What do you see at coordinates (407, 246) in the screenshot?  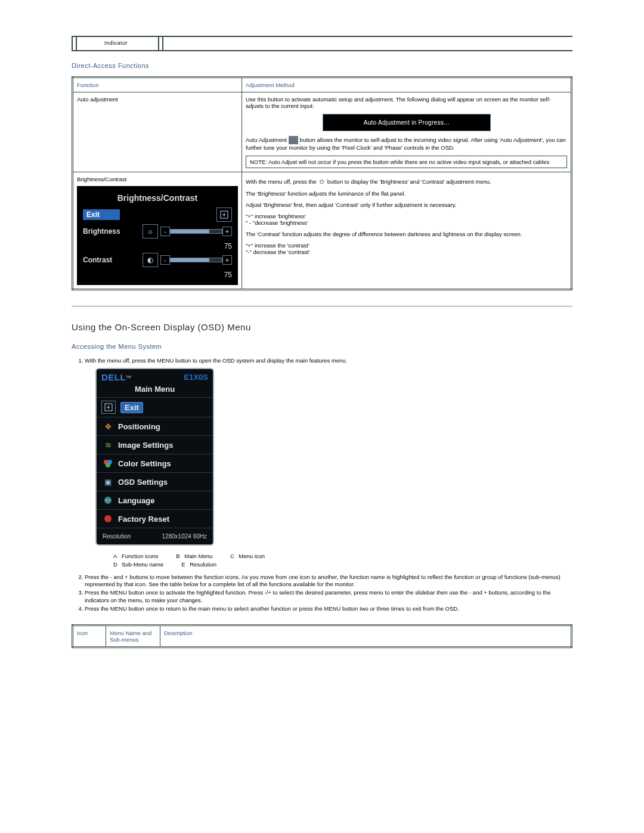 I see `bc-cplus: "+" increase the 'contrast'` at bounding box center [407, 246].